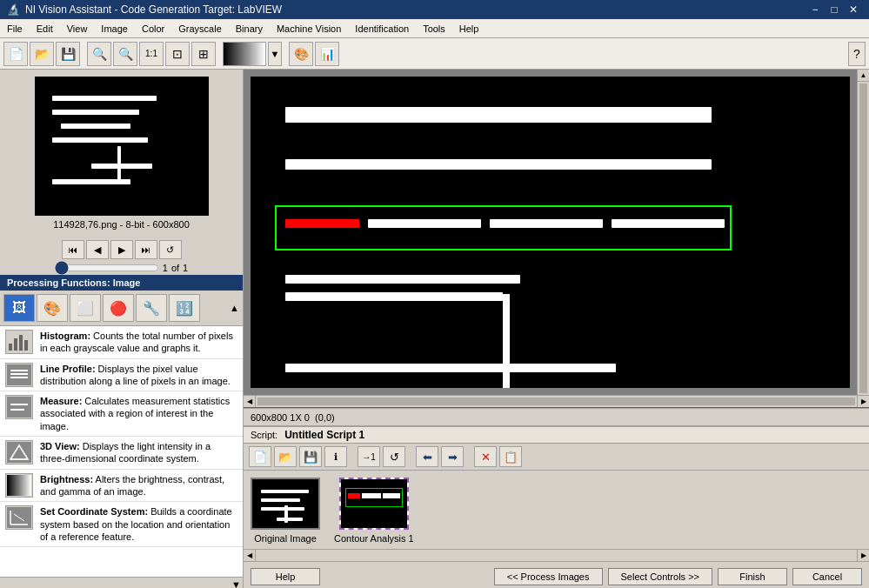  What do you see at coordinates (863, 402) in the screenshot?
I see `hscroll-right-button: ▶` at bounding box center [863, 402].